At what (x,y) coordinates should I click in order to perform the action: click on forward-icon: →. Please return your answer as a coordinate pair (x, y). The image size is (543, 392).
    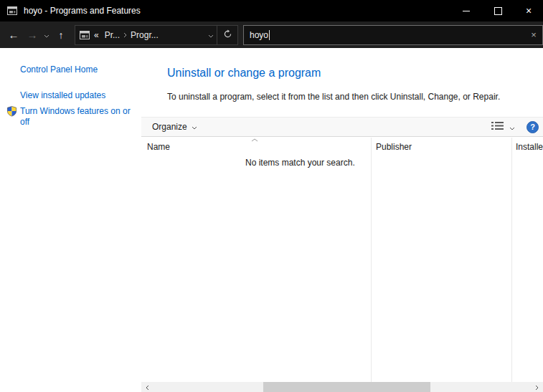
    Looking at the image, I should click on (33, 34).